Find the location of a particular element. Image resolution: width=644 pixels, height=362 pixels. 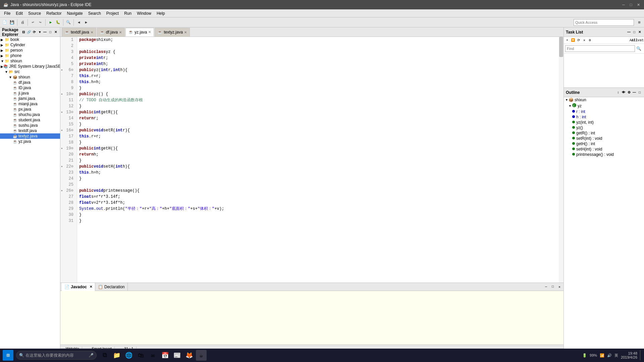

tree-item-student: ☕ student.java is located at coordinates (30, 120).